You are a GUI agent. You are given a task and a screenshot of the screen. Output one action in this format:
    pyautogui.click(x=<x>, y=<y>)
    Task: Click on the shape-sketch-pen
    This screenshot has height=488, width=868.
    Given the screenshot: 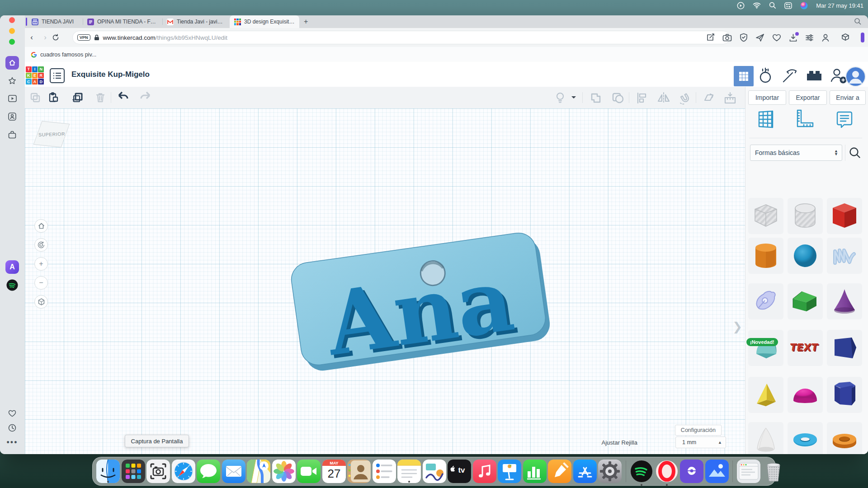 What is the action you would take?
    pyautogui.click(x=766, y=301)
    